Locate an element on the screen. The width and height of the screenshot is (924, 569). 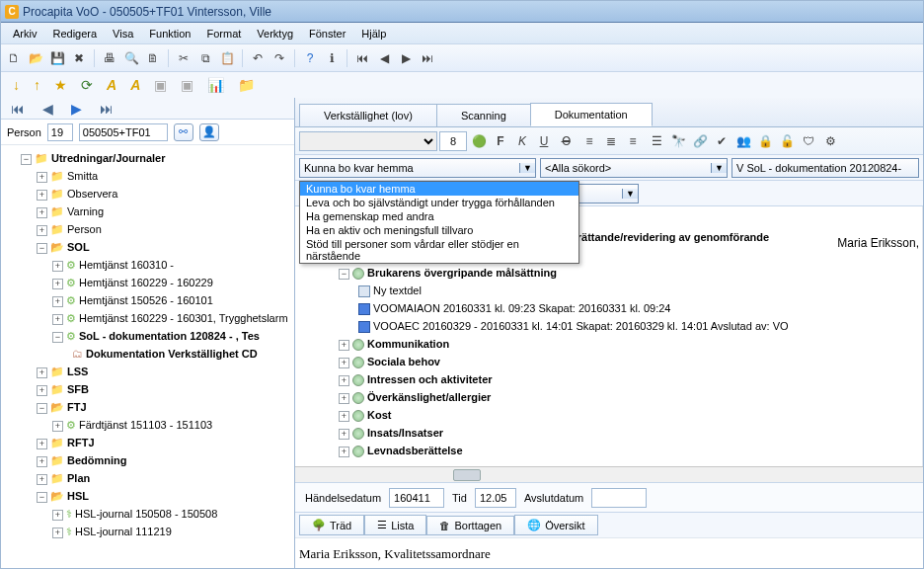
menu-verktyg: Verktyg is located at coordinates (274, 34).